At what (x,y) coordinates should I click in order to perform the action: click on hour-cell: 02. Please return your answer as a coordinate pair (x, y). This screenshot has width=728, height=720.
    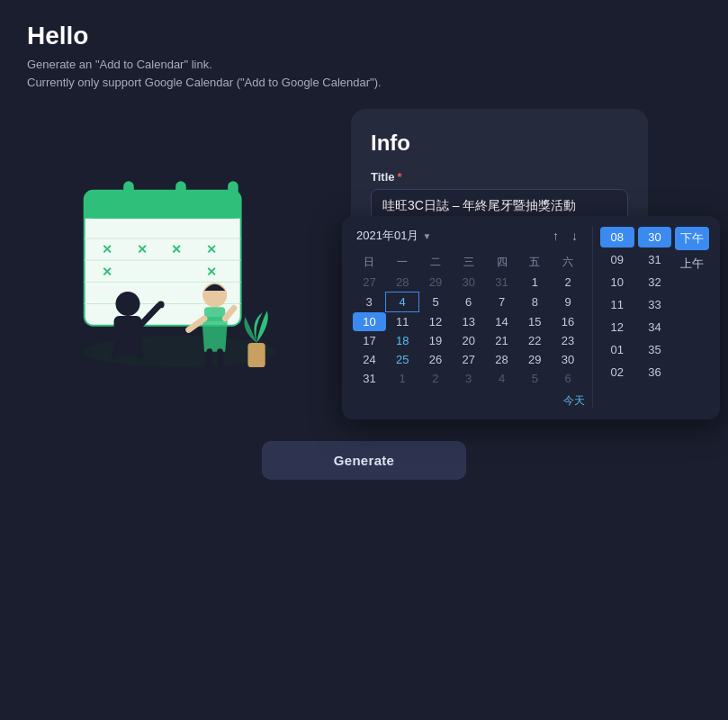
    Looking at the image, I should click on (617, 373).